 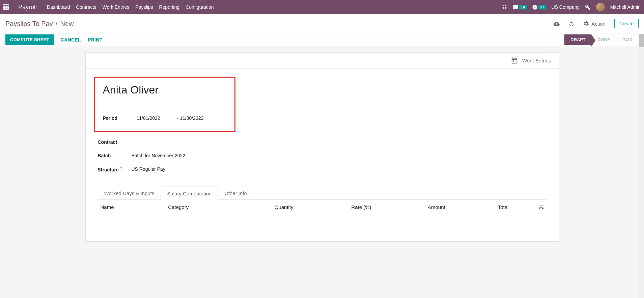 I want to click on status-pills: DRAFT DONE PAID, so click(x=601, y=40).